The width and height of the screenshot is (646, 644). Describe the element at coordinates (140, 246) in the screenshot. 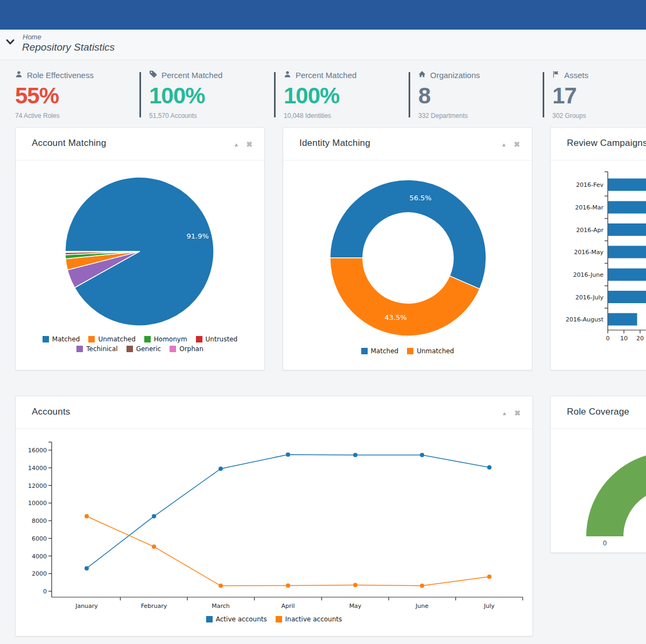

I see `account-matching-pie-chart: 91.9%` at that location.